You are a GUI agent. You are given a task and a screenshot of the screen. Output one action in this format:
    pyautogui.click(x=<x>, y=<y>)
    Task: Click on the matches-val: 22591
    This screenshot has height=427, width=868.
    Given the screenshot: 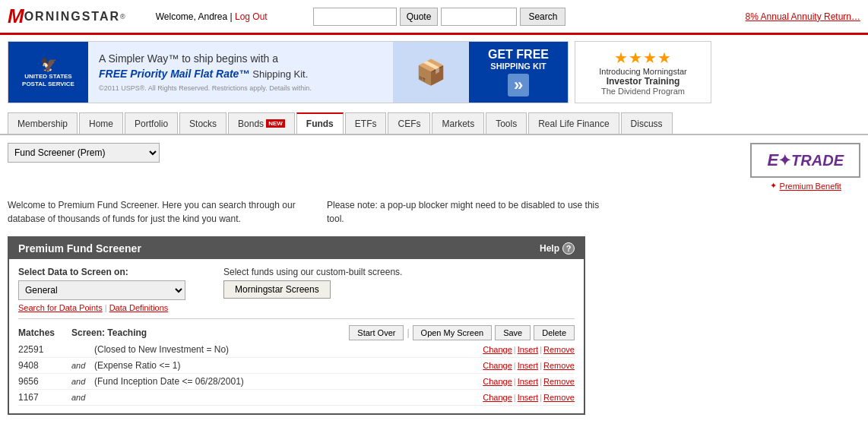 What is the action you would take?
    pyautogui.click(x=45, y=350)
    